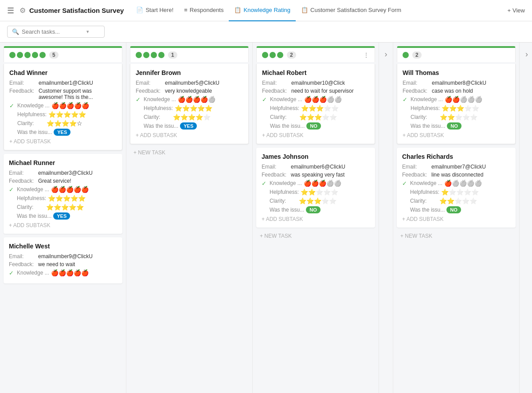  What do you see at coordinates (173, 55) in the screenshot?
I see `col2-count: 1` at bounding box center [173, 55].